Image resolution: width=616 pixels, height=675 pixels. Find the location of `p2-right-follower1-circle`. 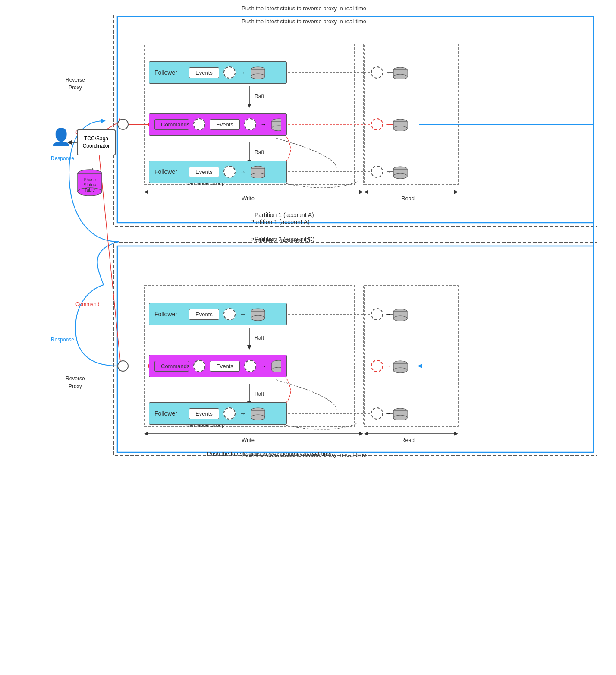

p2-right-follower1-circle is located at coordinates (377, 314).